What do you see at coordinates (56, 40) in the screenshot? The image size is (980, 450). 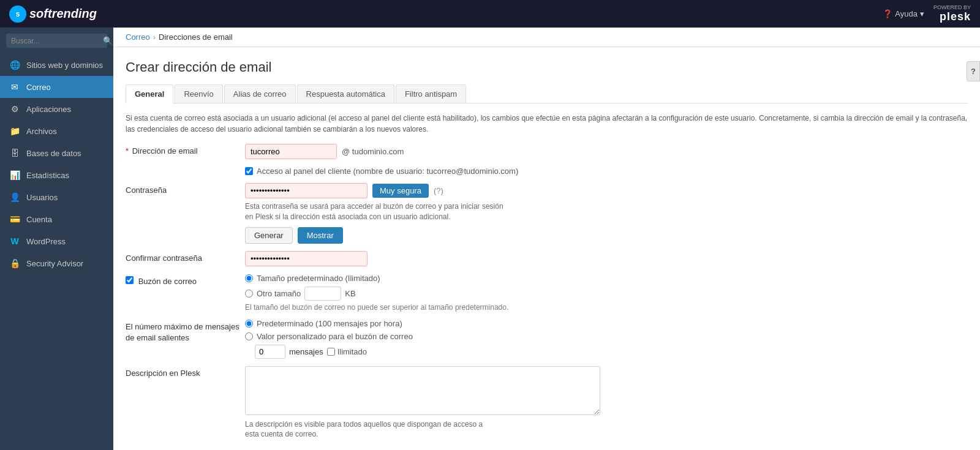 I see `search-wrap: 🔍` at bounding box center [56, 40].